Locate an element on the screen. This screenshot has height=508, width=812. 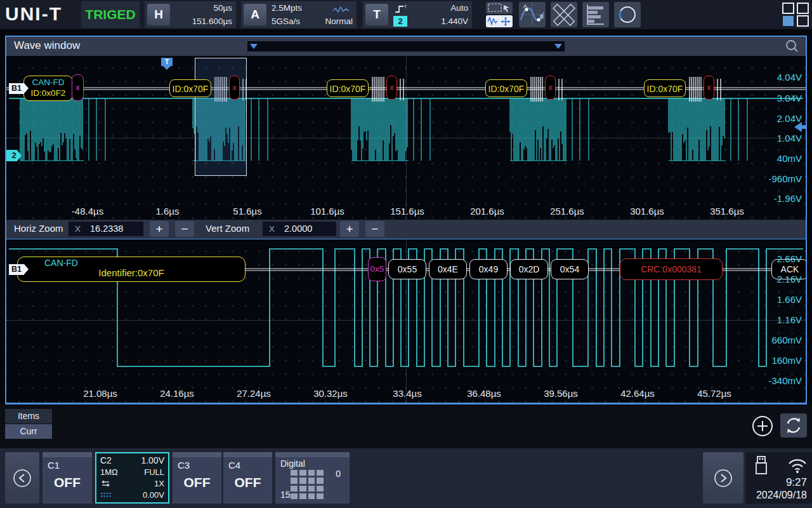
acquire-mode-value: Normal is located at coordinates (339, 22).